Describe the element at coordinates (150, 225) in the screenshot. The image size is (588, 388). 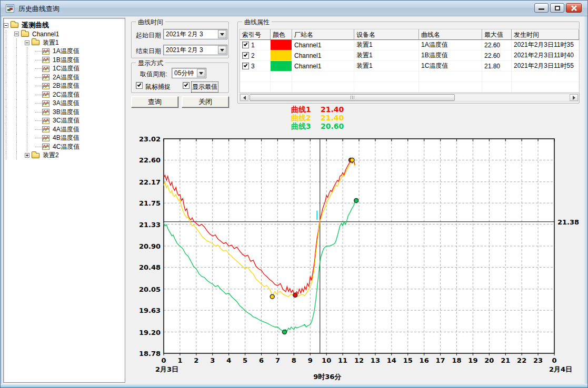
I see `y-axis-label: 21.33` at that location.